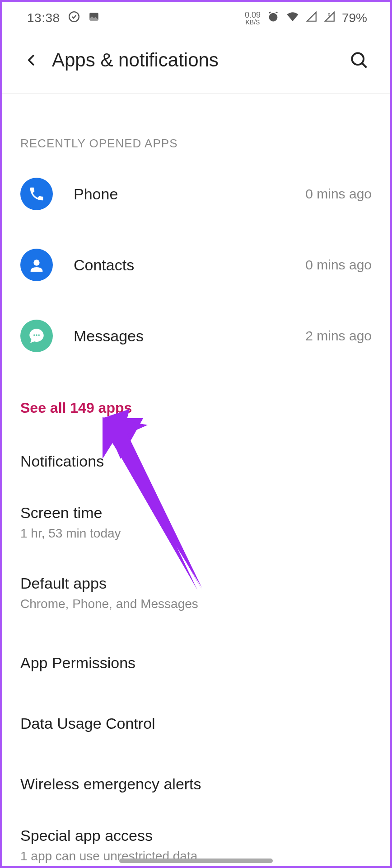  Describe the element at coordinates (199, 60) in the screenshot. I see `page-title: Apps & notifications` at that location.